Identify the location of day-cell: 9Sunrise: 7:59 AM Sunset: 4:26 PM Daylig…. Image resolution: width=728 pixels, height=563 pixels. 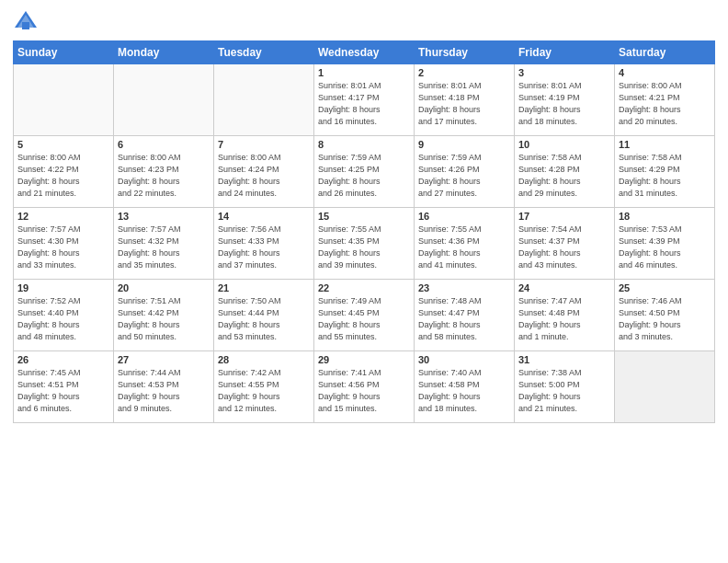
(465, 172).